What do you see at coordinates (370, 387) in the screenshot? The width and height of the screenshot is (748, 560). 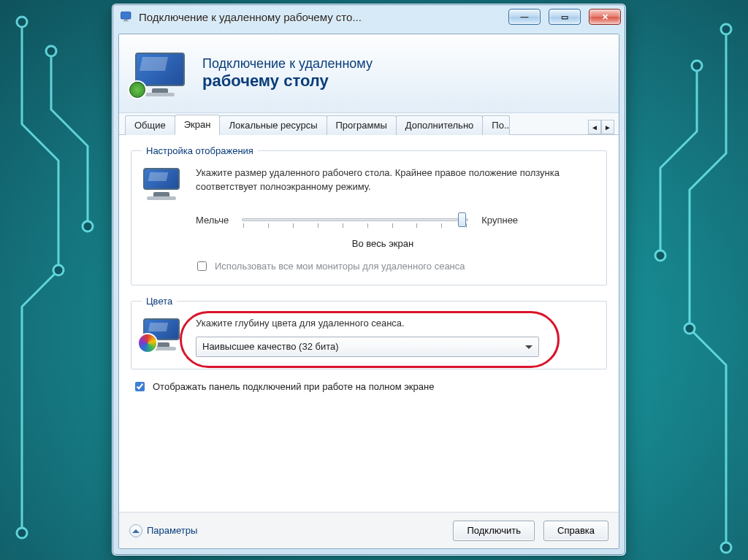 I see `show-connection-bar-row: Отображать панель подключений при работе…` at bounding box center [370, 387].